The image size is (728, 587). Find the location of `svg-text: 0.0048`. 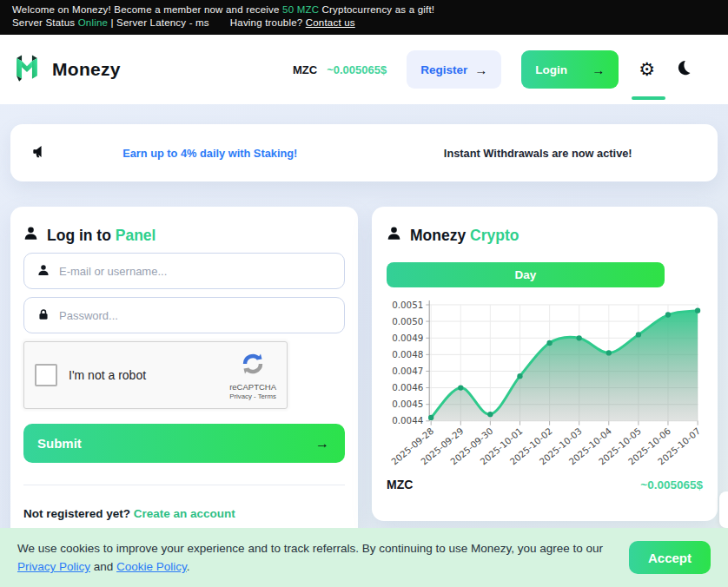

svg-text: 0.0048 is located at coordinates (407, 354).